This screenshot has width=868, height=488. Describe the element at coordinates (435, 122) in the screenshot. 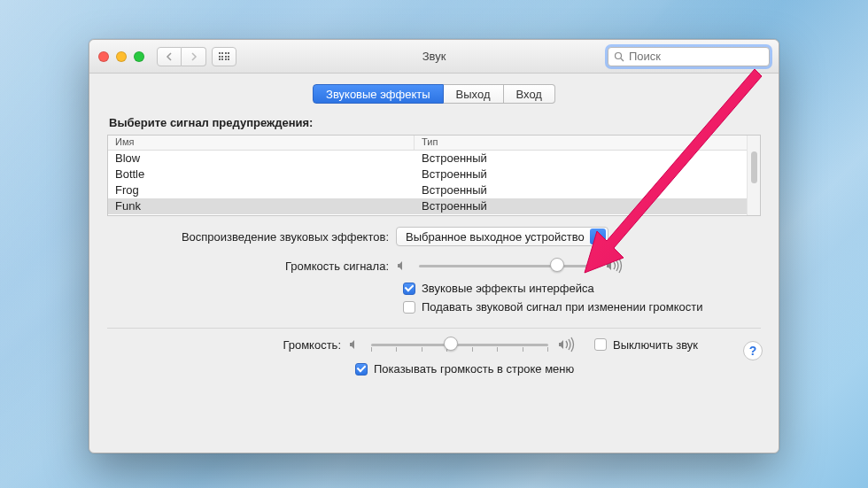

I see `alert-sound-label: Выберите сигнал предупреждения:` at that location.